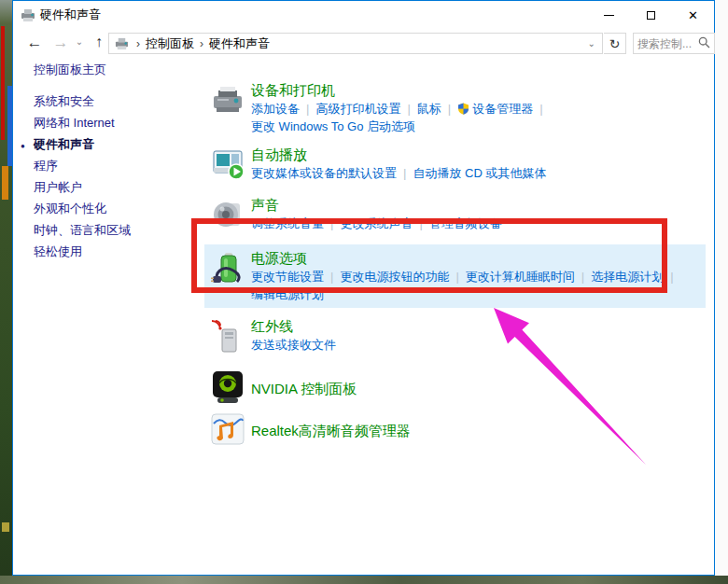  I want to click on category-section: Realtek高清晰音频管理器, so click(463, 431).